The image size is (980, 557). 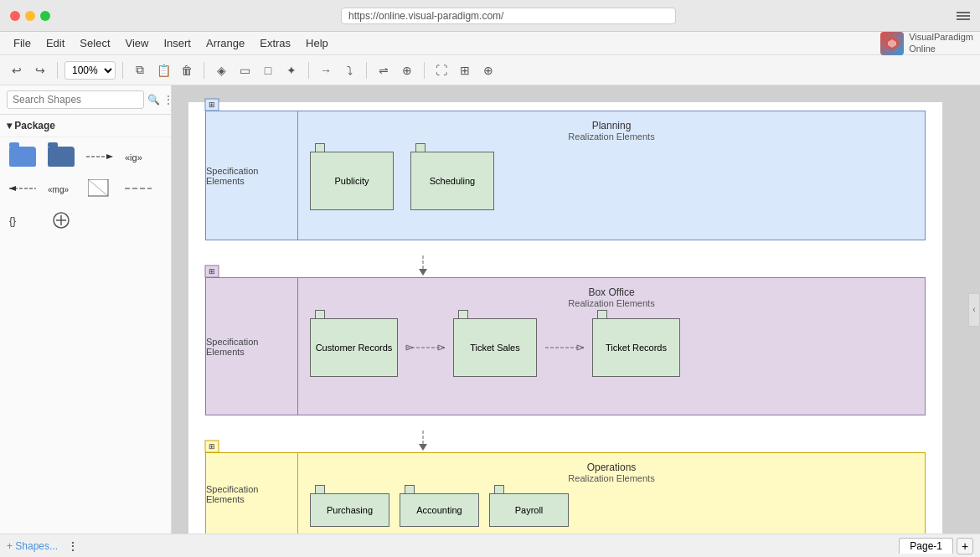 What do you see at coordinates (941, 43) in the screenshot?
I see `logo-text: VisualParadigm Online` at bounding box center [941, 43].